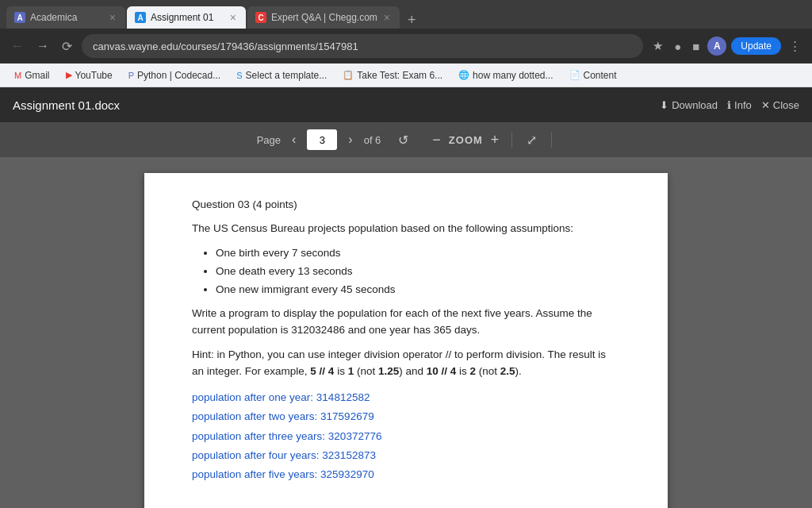 The image size is (812, 508). Describe the element at coordinates (403, 140) in the screenshot. I see `refresh-view-button: ↺` at that location.